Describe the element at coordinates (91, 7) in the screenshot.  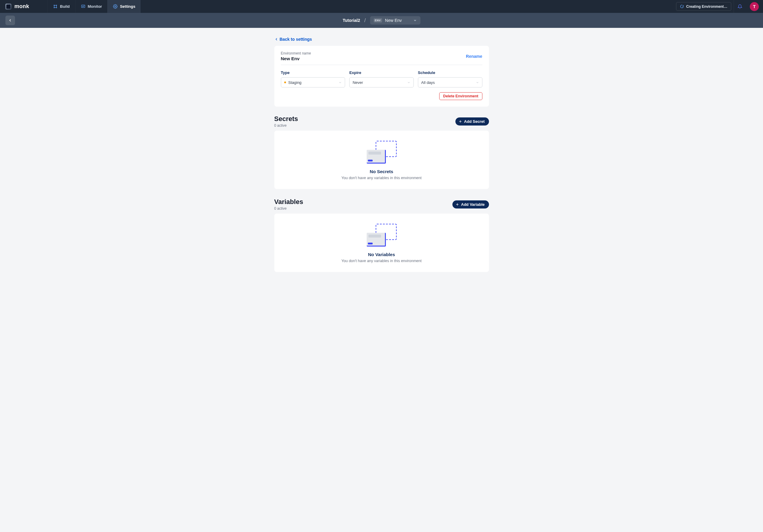
I see `nav-tab-monitor: Monitor` at that location.